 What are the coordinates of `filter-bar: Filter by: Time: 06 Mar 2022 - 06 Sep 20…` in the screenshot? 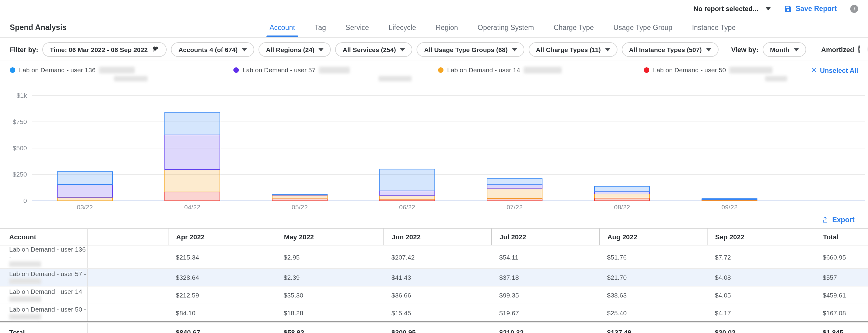 It's located at (434, 50).